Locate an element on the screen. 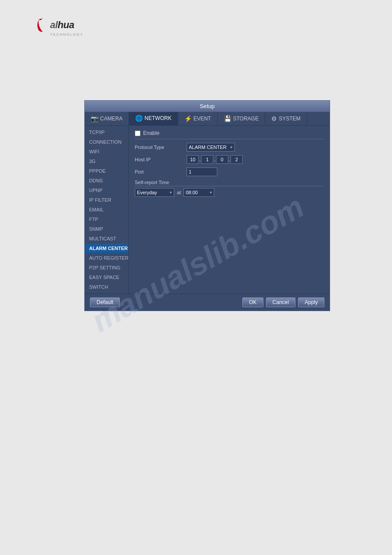  enable-checkbox is located at coordinates (138, 134).